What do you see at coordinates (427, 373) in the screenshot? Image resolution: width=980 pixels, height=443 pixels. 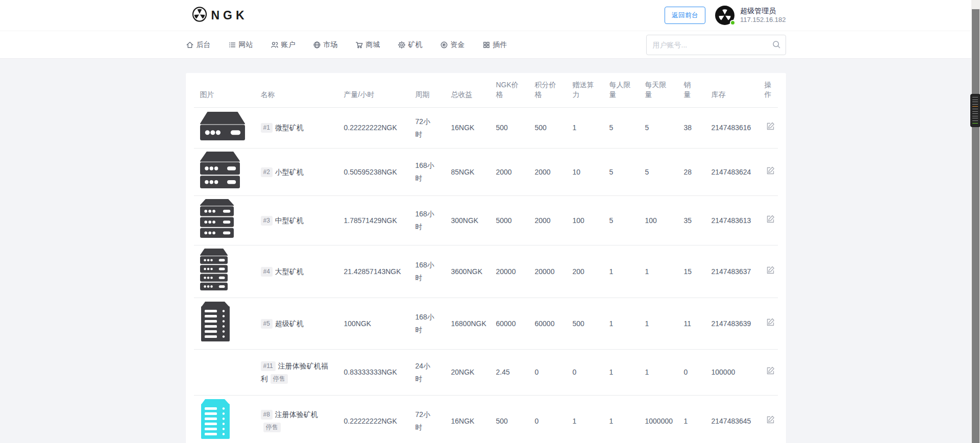 I see `period-cell: 24小 时` at bounding box center [427, 373].